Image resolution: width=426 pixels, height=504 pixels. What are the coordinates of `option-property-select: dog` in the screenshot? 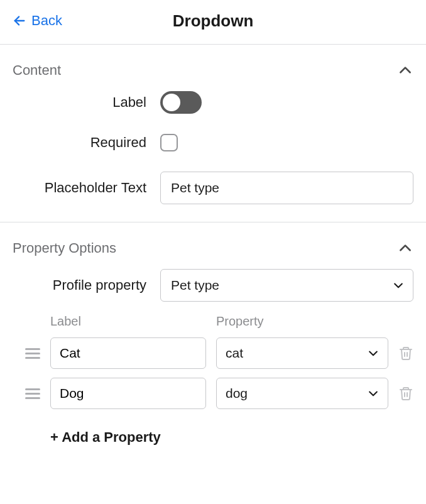 It's located at (302, 393).